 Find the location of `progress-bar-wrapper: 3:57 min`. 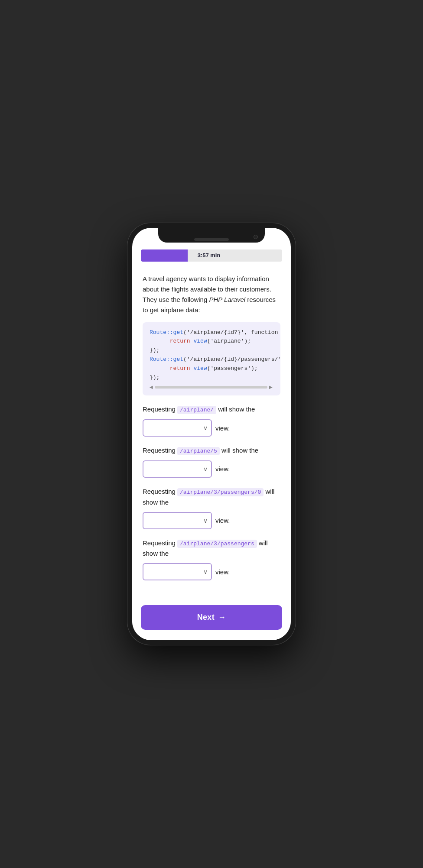

progress-bar-wrapper: 3:57 min is located at coordinates (212, 256).